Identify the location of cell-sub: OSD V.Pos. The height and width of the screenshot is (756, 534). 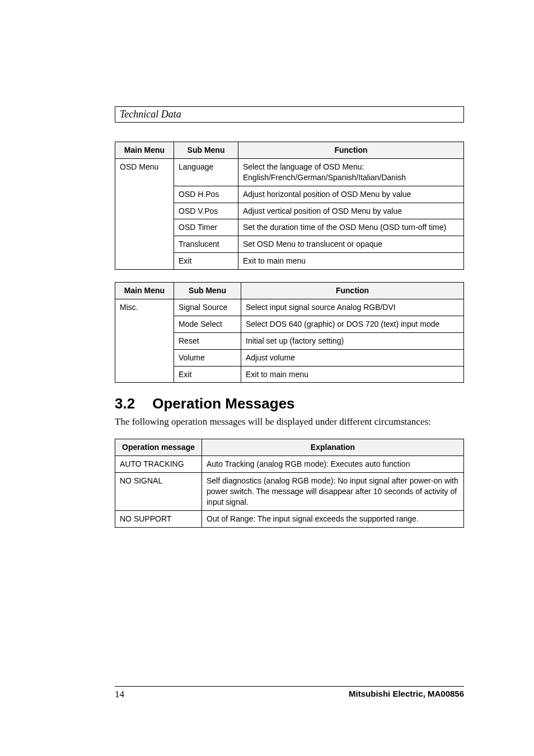
(206, 211).